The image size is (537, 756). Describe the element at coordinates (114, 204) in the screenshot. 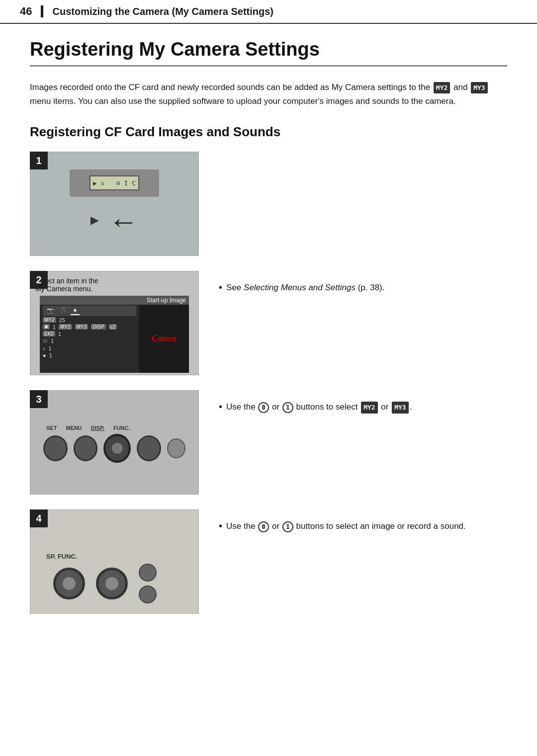

I see `step-1-image-box: 1 ▶︎ ▫ ⊙ I C ▶ ←` at that location.